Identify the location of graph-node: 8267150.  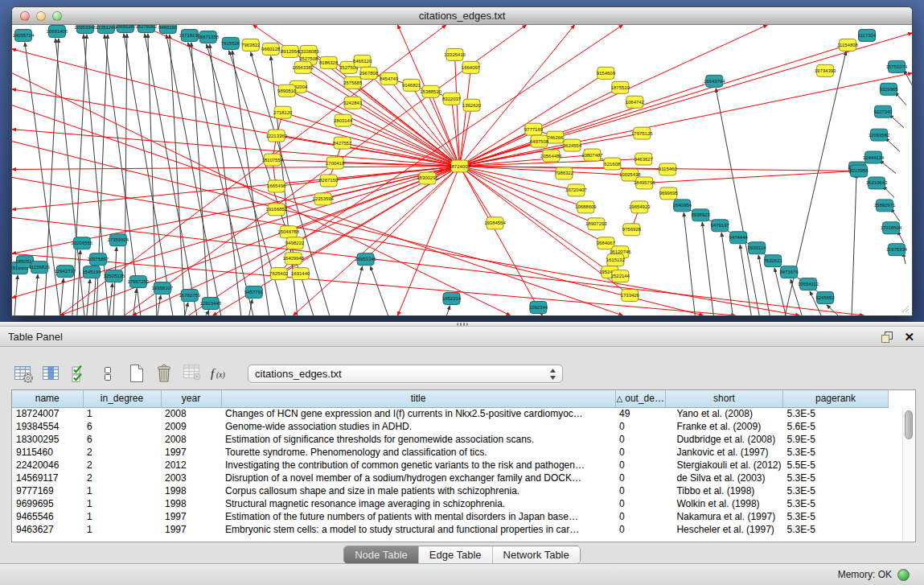
(329, 180).